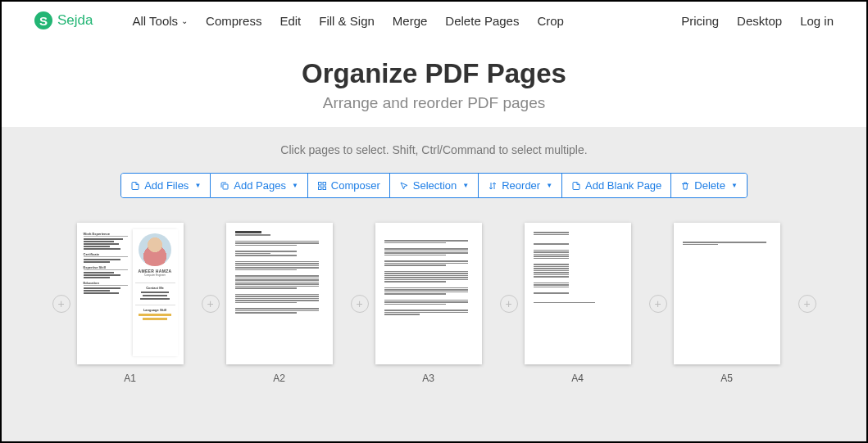 The width and height of the screenshot is (868, 443). I want to click on page-thumb-1: Work Experience Certificate Expertise Sk…, so click(130, 293).